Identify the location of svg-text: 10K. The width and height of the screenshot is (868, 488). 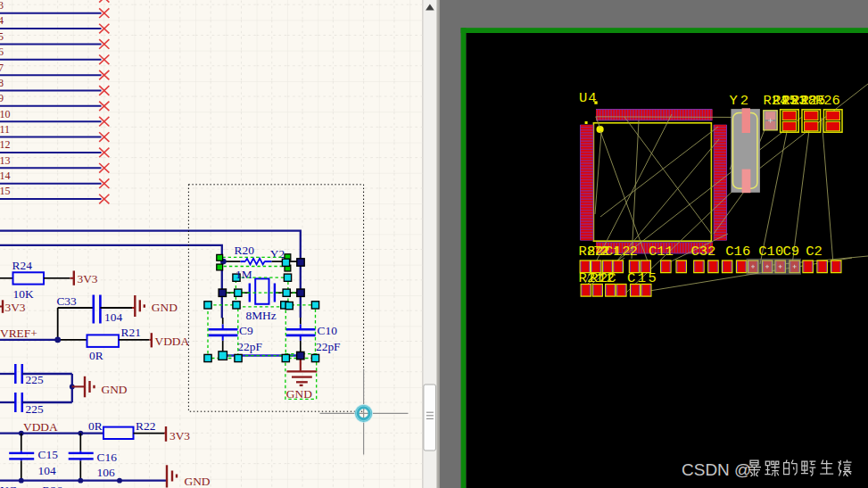
(23, 294).